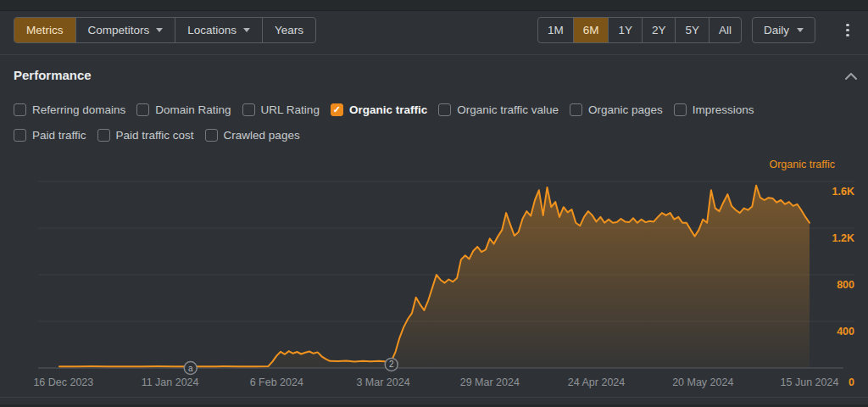  Describe the element at coordinates (726, 31) in the screenshot. I see `button-label: All` at that location.